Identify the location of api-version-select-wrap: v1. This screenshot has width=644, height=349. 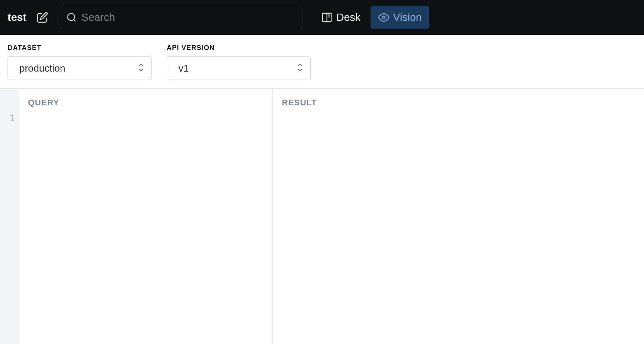
(239, 68).